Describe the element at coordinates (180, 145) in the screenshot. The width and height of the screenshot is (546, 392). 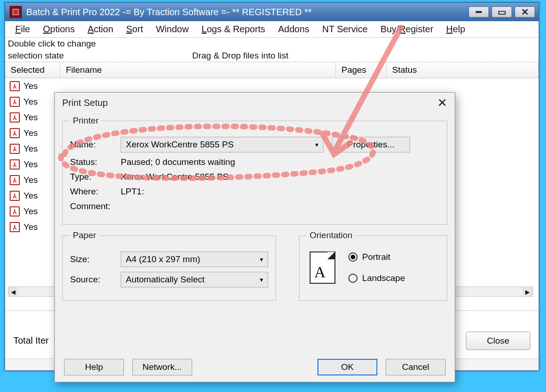
I see `printer-name-value: Xerox WorkCentre 5855 PS` at that location.